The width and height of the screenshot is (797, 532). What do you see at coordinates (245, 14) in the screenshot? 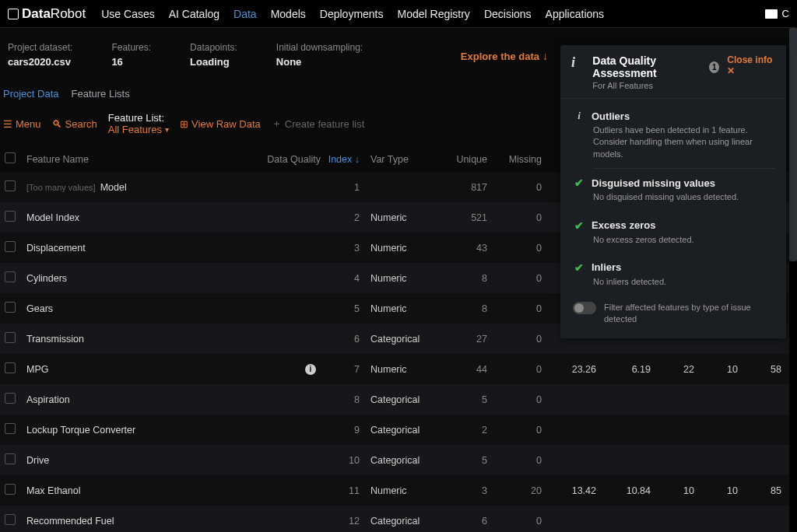
I see `nav-item-data: Data` at bounding box center [245, 14].